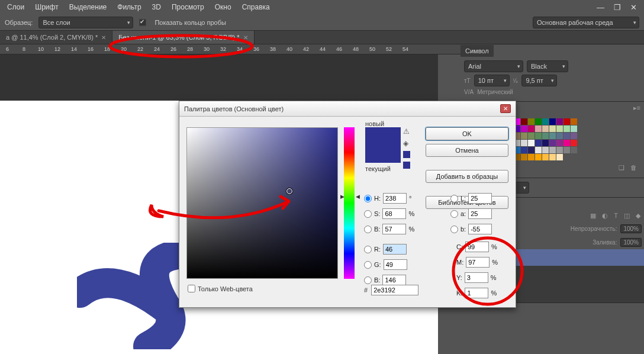 The height and width of the screenshot is (354, 644). Describe the element at coordinates (143, 22) in the screenshot. I see `show-sampling-ring-checkbox` at that location.